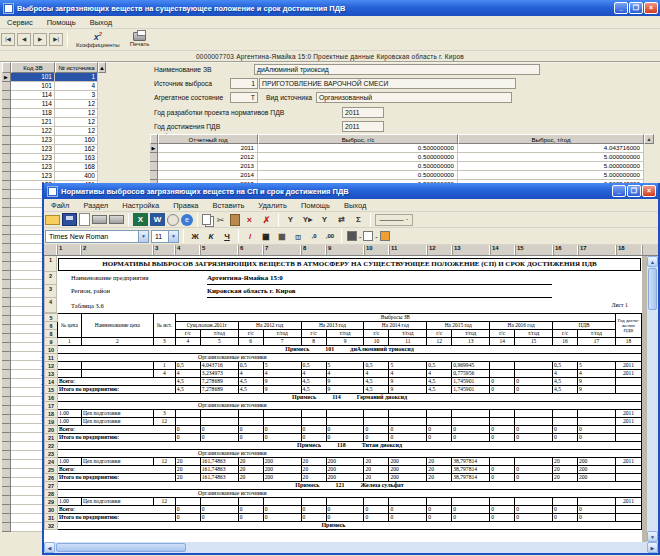 The image size is (660, 556). Describe the element at coordinates (502, 250) in the screenshot. I see `ruler-column-14: 14` at that location.